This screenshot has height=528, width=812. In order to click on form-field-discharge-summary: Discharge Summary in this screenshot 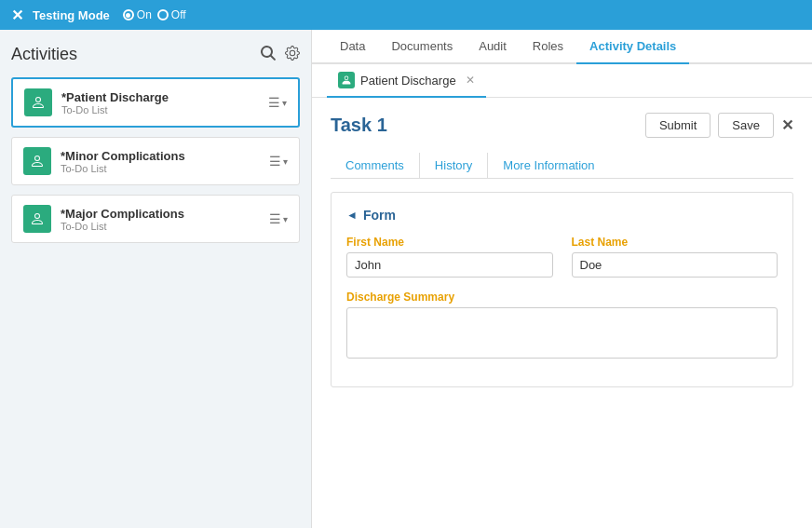, I will do `click(562, 324)`.